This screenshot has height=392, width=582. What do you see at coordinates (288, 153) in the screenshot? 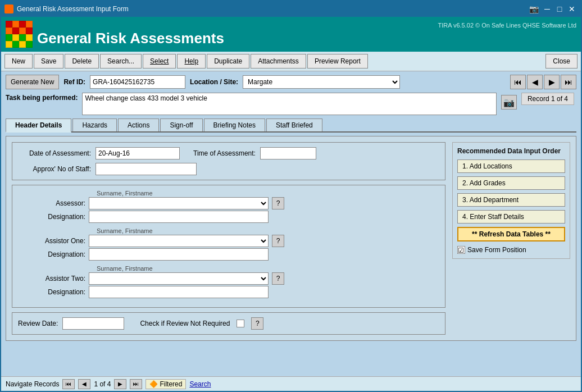
I see `time-input` at bounding box center [288, 153].